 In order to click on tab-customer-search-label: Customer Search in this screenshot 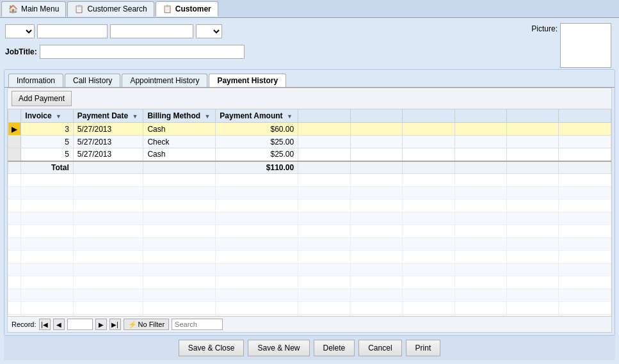, I will do `click(117, 9)`.